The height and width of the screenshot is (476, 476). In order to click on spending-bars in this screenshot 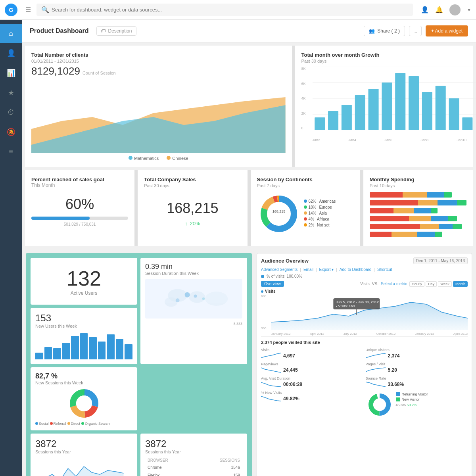, I will do `click(418, 215)`.